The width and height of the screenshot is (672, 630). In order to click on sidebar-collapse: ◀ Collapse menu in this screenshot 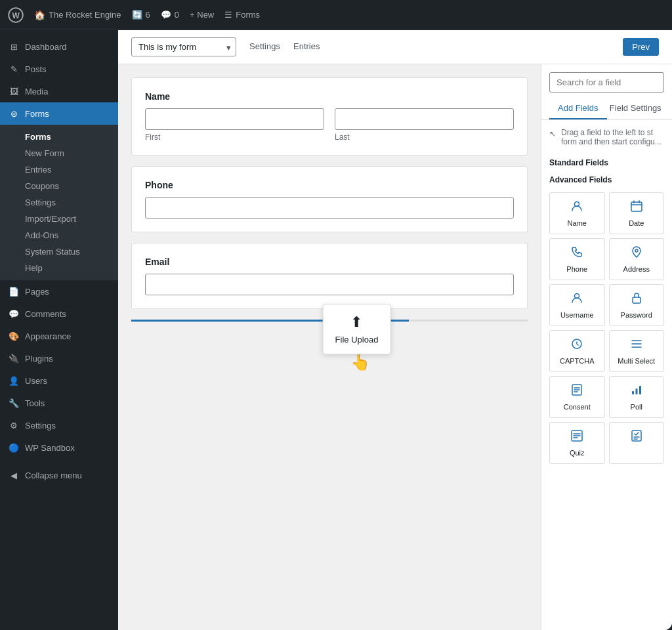, I will do `click(59, 475)`.